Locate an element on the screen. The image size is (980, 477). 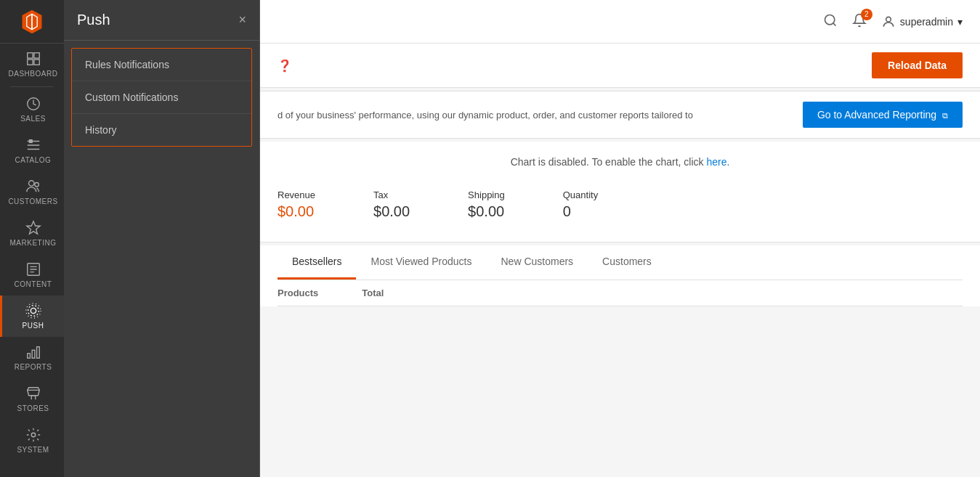
catalog-icon is located at coordinates (33, 145).